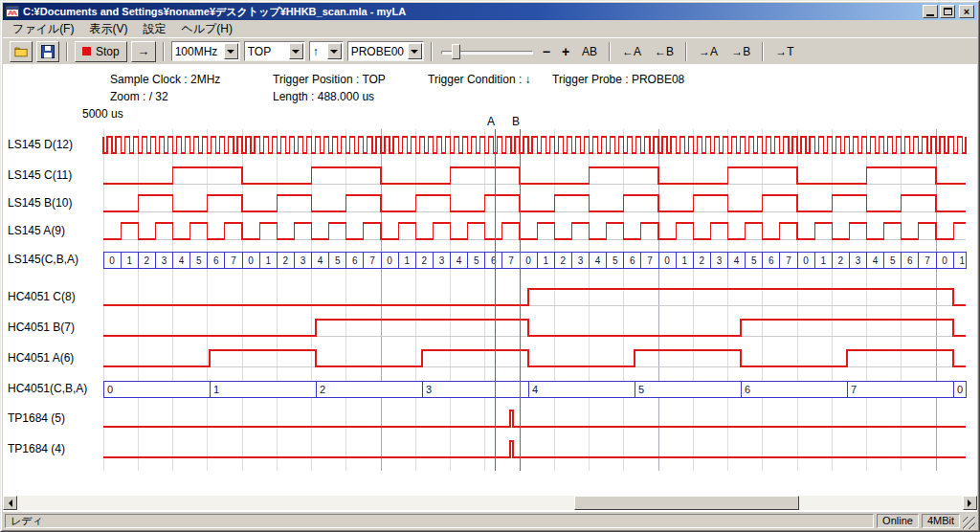 Image resolution: width=980 pixels, height=532 pixels. What do you see at coordinates (970, 503) in the screenshot?
I see `scroll-right-button` at bounding box center [970, 503].